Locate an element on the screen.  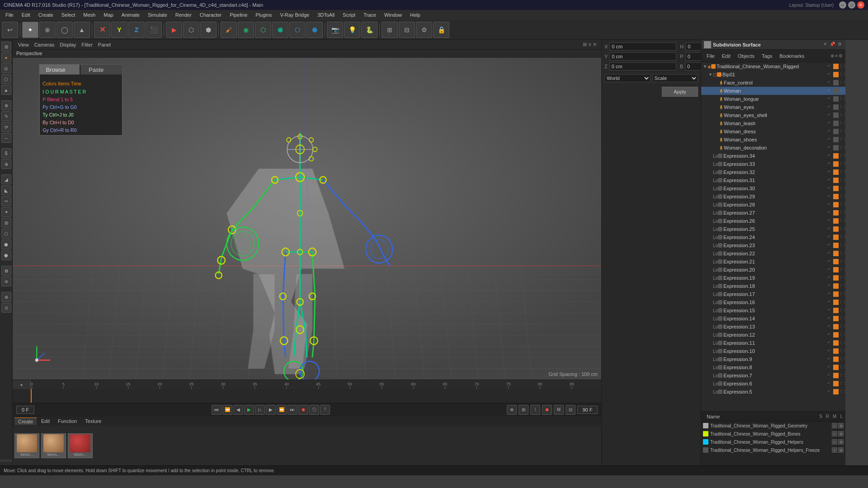
object-list-item: Lo Expression.25 ✓ ⋮⋮⋮⋮ is located at coordinates (773, 229).